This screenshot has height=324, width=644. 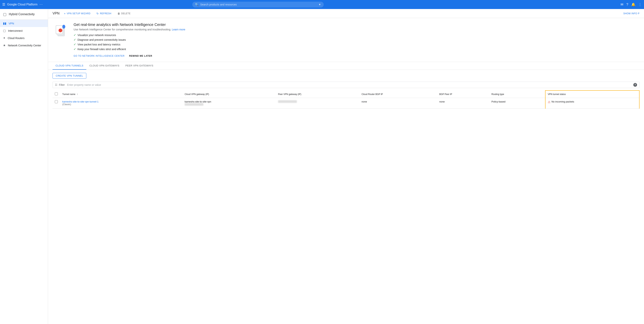 I want to click on vpn-icon: ▮▮, so click(x=5, y=24).